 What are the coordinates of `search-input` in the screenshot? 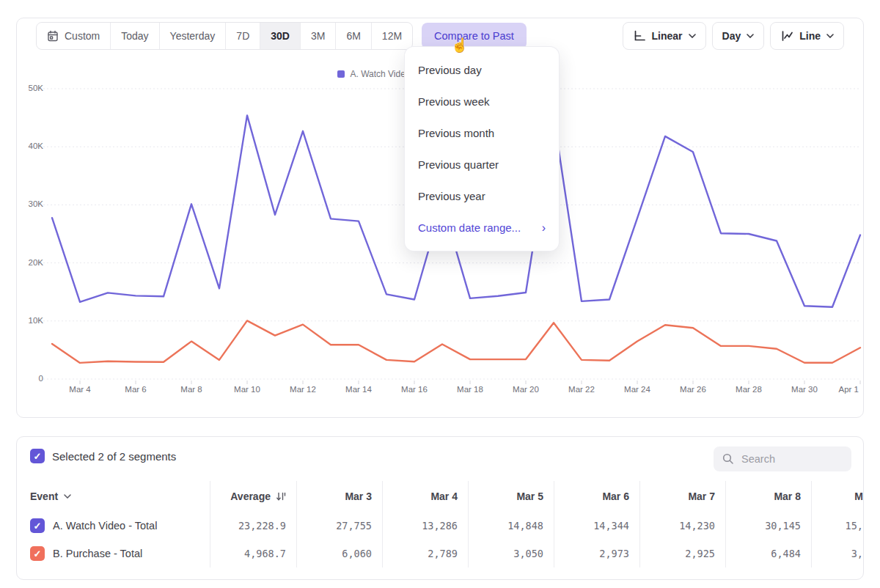 It's located at (789, 459).